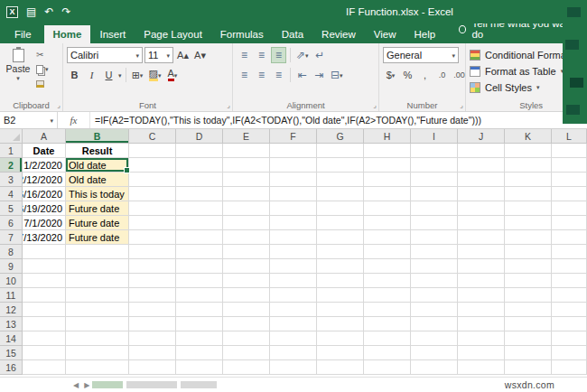  What do you see at coordinates (528, 223) in the screenshot?
I see `cell-K6` at bounding box center [528, 223].